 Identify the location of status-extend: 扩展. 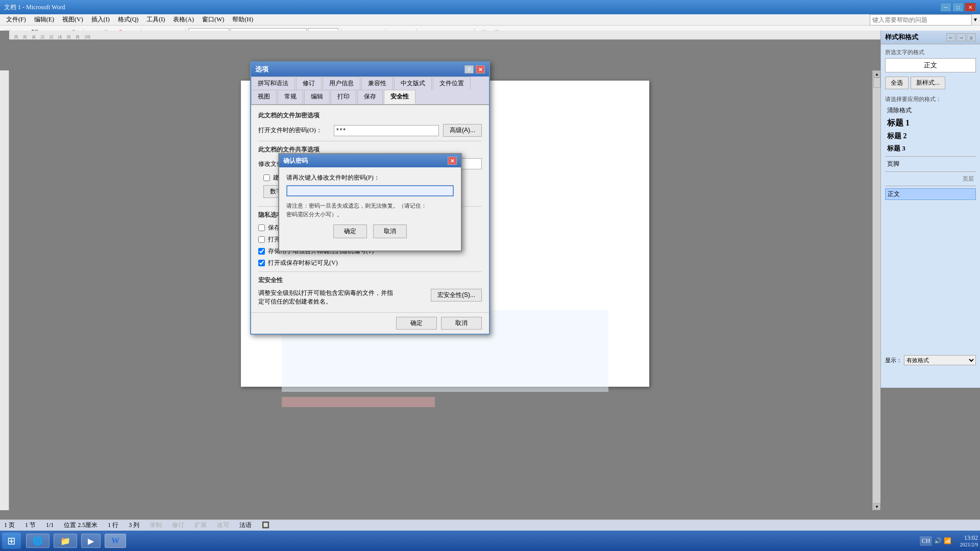
(201, 525).